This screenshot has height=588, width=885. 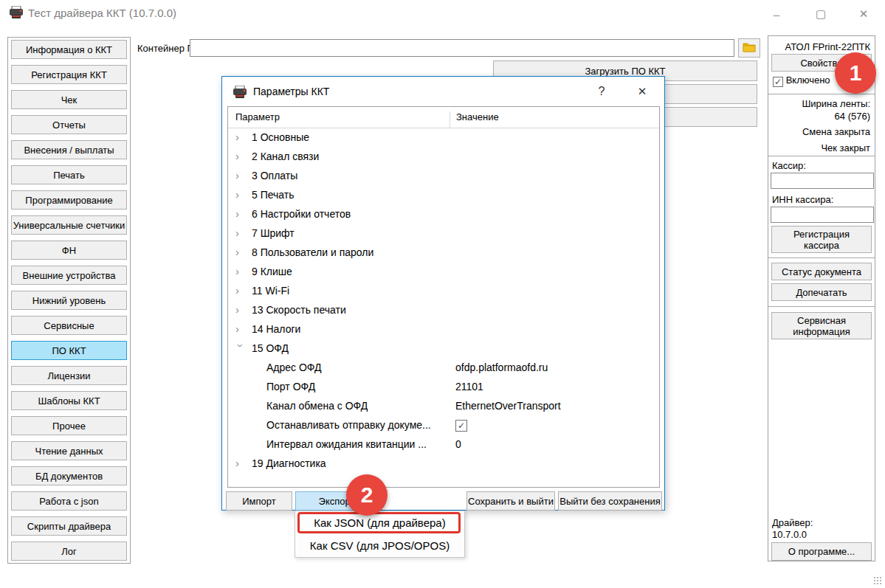 I want to click on cashier-inn-label: ИНН кассира:, so click(x=803, y=199).